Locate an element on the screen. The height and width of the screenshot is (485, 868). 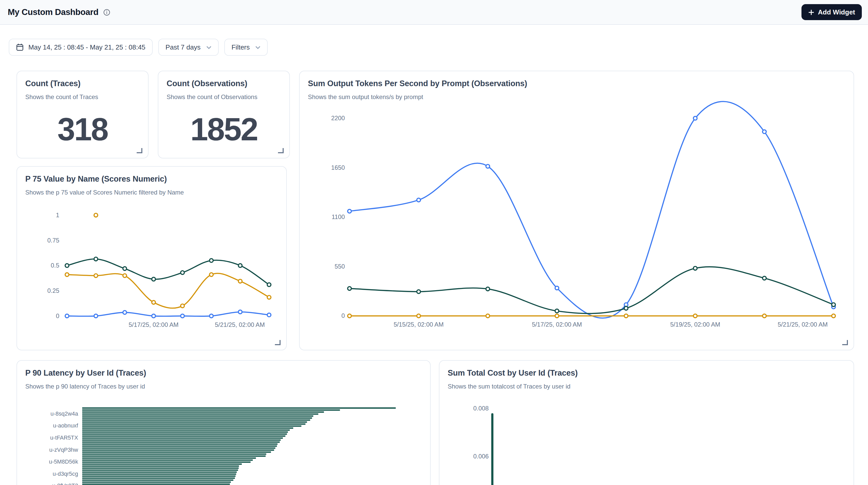
axis-tick-label: u-5M8D56k is located at coordinates (63, 462).